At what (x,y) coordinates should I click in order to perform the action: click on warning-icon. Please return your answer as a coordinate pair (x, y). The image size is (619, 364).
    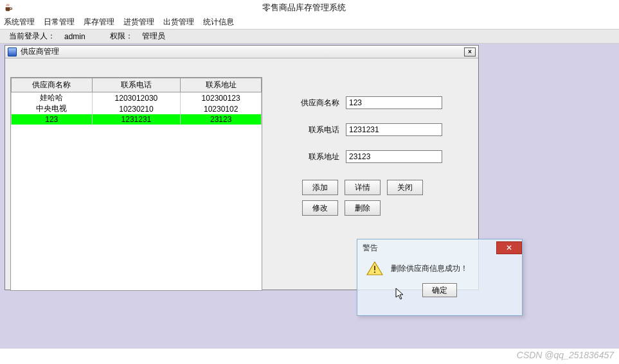
    Looking at the image, I should click on (375, 268).